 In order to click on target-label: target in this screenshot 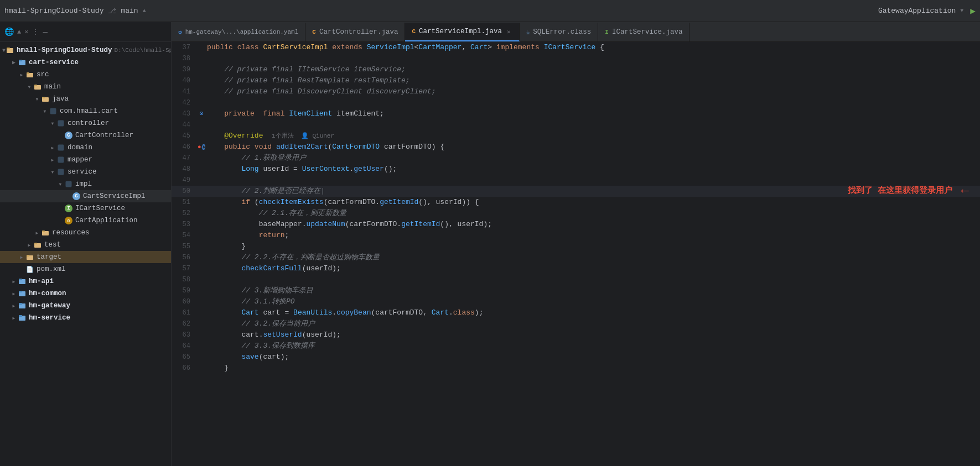, I will do `click(49, 257)`.